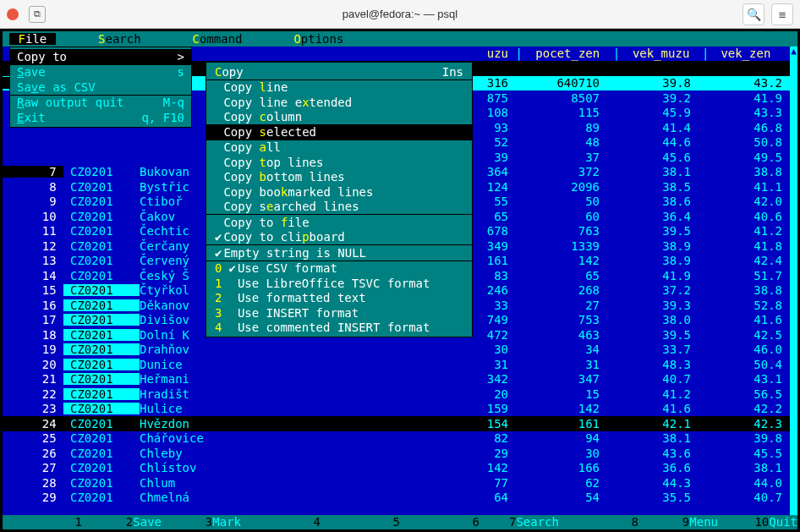 The width and height of the screenshot is (800, 532). Describe the element at coordinates (339, 299) in the screenshot. I see `copy-menu-format: 2 Use formatted text` at that location.